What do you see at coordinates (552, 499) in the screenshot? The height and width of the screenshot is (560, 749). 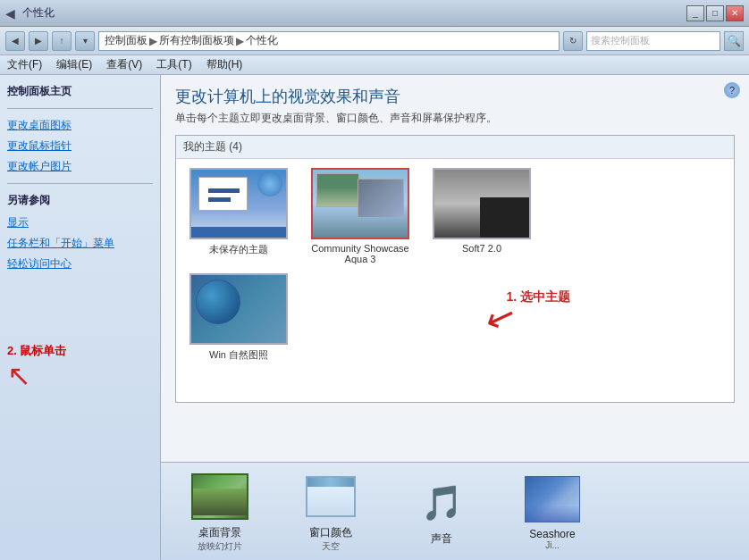 I see `seashore-thumbnail` at bounding box center [552, 499].